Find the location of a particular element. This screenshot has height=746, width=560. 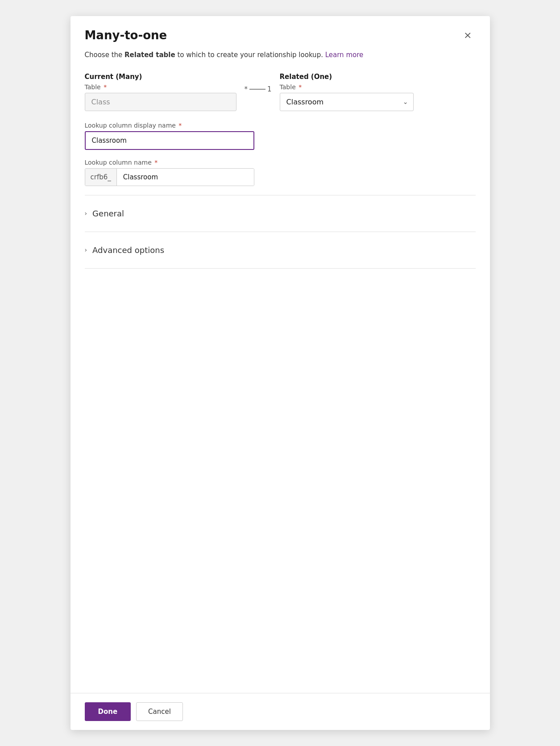

lookup-display-label: Lookup column display name * is located at coordinates (280, 125).